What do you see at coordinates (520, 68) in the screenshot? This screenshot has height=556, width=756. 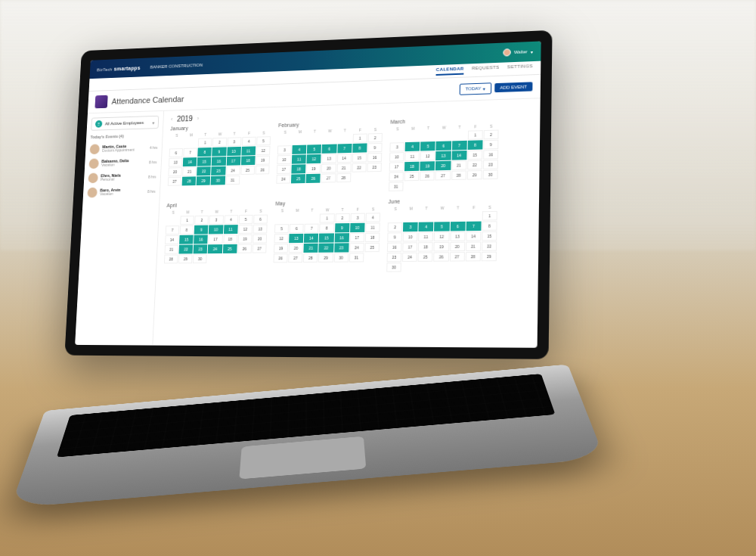 I see `tab-settings: SETTINGS` at bounding box center [520, 68].